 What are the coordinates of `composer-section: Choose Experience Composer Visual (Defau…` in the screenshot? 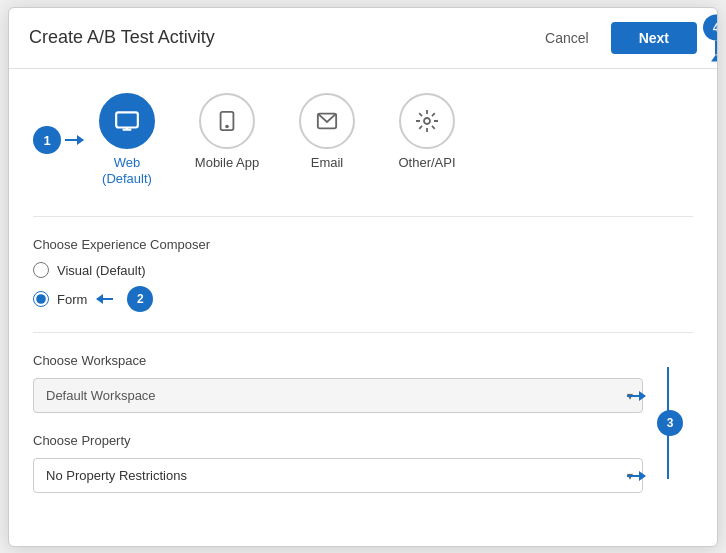 It's located at (363, 274).